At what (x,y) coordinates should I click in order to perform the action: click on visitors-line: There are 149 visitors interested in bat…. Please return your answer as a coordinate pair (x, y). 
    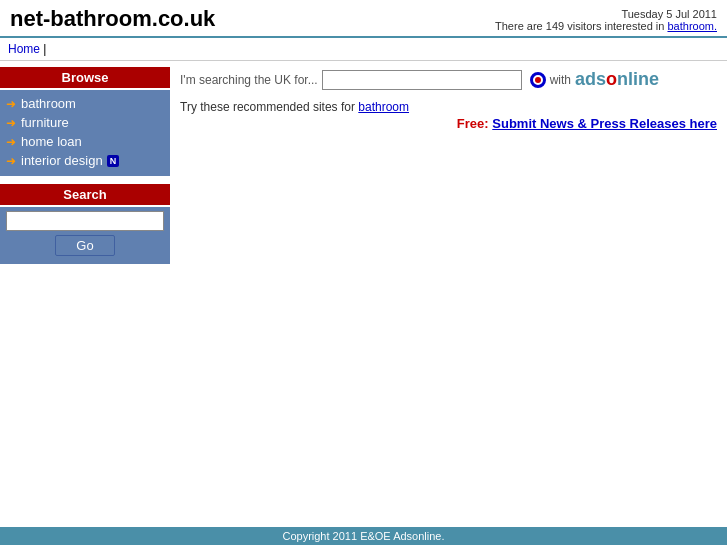
    Looking at the image, I should click on (606, 26).